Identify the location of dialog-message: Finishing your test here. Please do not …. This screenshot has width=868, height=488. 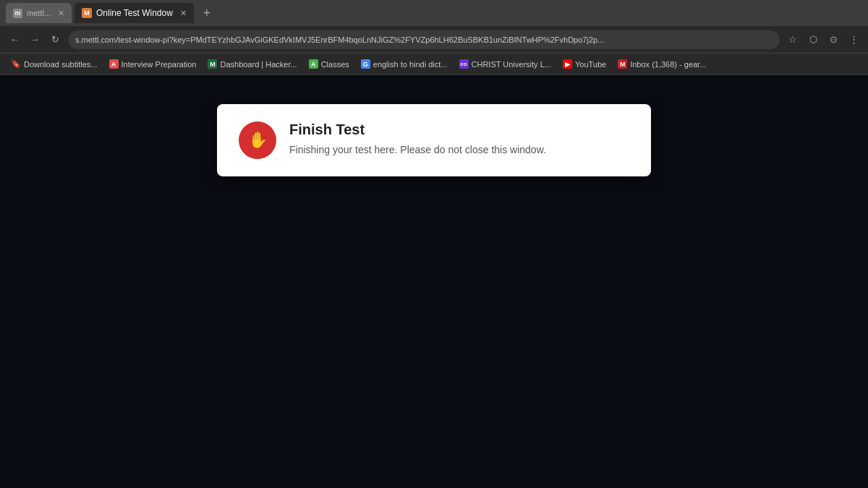
(459, 150).